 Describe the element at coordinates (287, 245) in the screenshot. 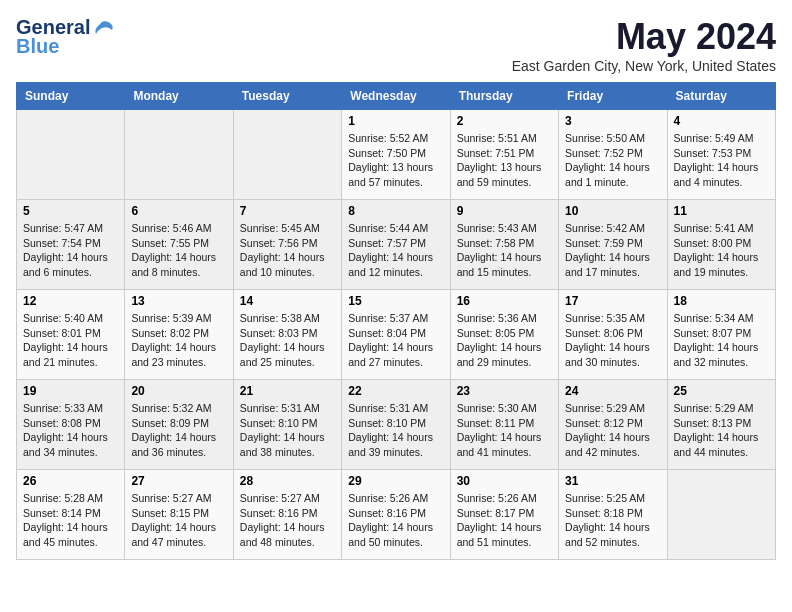

I see `calendar-cell: 7Sunrise: 5:45 AM Sunset: 7:56 PM Daylig…` at that location.